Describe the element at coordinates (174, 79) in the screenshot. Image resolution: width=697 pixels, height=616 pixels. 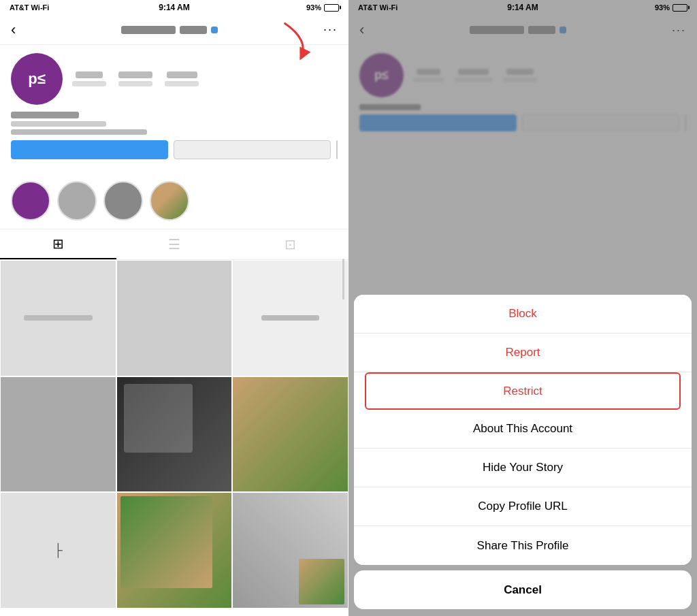
I see `profile-top: p≤` at that location.